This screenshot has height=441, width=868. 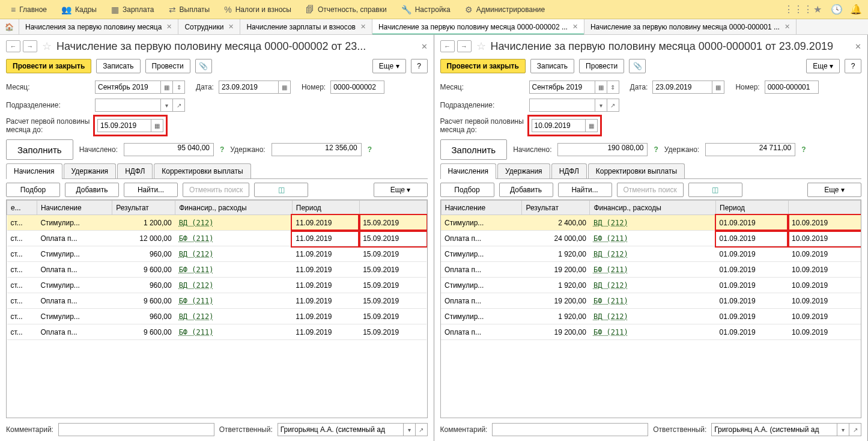 What do you see at coordinates (317, 150) in the screenshot?
I see `withheld-amount: 12 356,00` at bounding box center [317, 150].